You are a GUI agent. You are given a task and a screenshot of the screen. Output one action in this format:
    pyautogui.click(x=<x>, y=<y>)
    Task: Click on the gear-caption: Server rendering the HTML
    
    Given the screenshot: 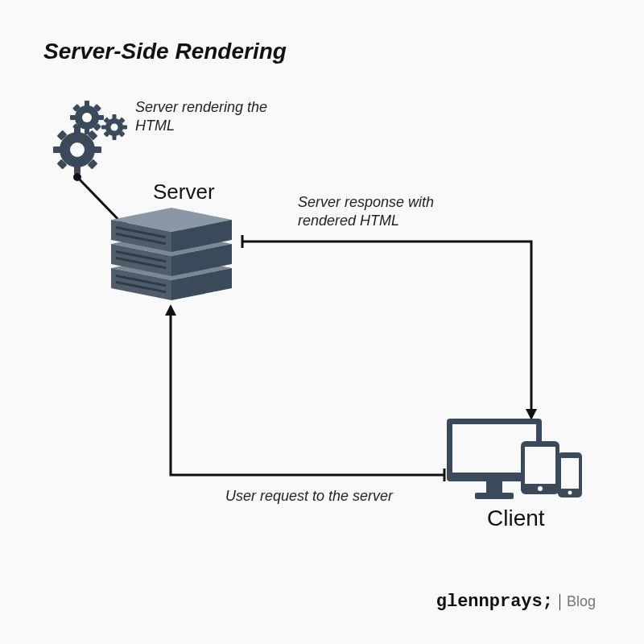 What is the action you would take?
    pyautogui.click(x=216, y=118)
    